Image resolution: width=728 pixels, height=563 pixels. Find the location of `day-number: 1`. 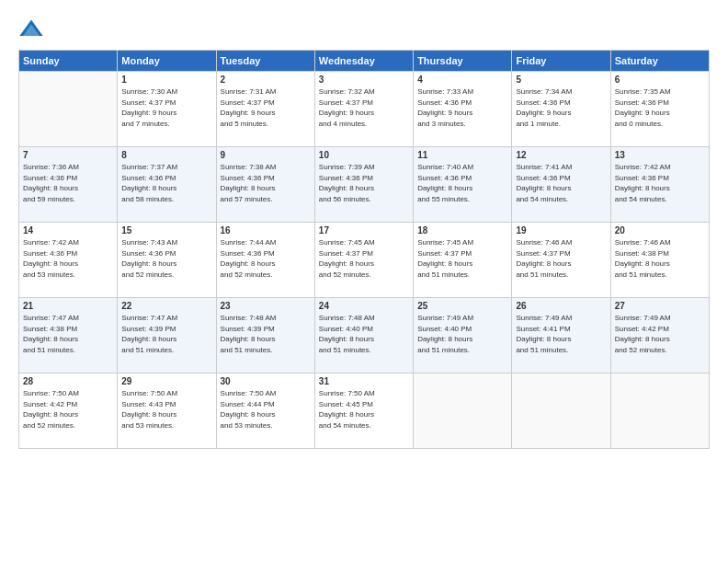

day-number: 1 is located at coordinates (166, 79).